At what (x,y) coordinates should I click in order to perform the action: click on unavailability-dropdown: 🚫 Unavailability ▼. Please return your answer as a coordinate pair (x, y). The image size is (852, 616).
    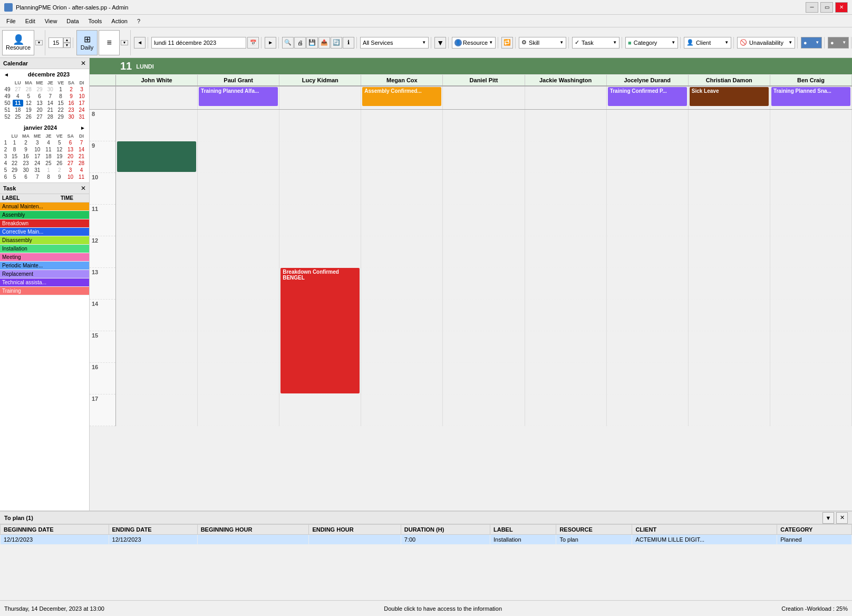
    Looking at the image, I should click on (766, 43).